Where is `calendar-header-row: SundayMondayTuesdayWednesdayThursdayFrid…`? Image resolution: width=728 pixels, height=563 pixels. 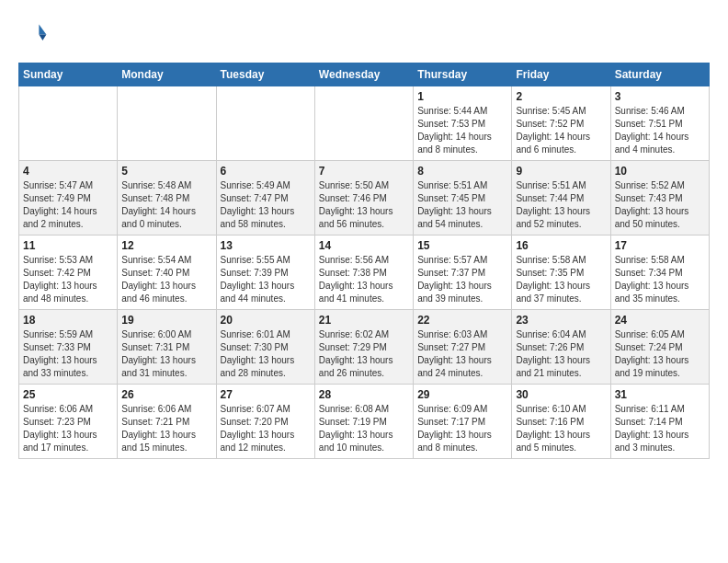
calendar-header-row: SundayMondayTuesdayWednesdayThursdayFrid… is located at coordinates (364, 75).